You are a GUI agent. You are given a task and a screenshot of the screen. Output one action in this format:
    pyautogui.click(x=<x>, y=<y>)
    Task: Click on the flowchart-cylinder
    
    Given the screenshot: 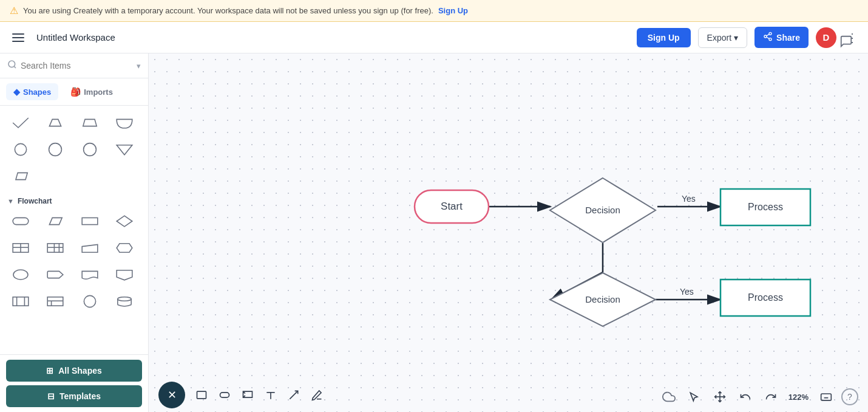 What is the action you would take?
    pyautogui.click(x=124, y=301)
    